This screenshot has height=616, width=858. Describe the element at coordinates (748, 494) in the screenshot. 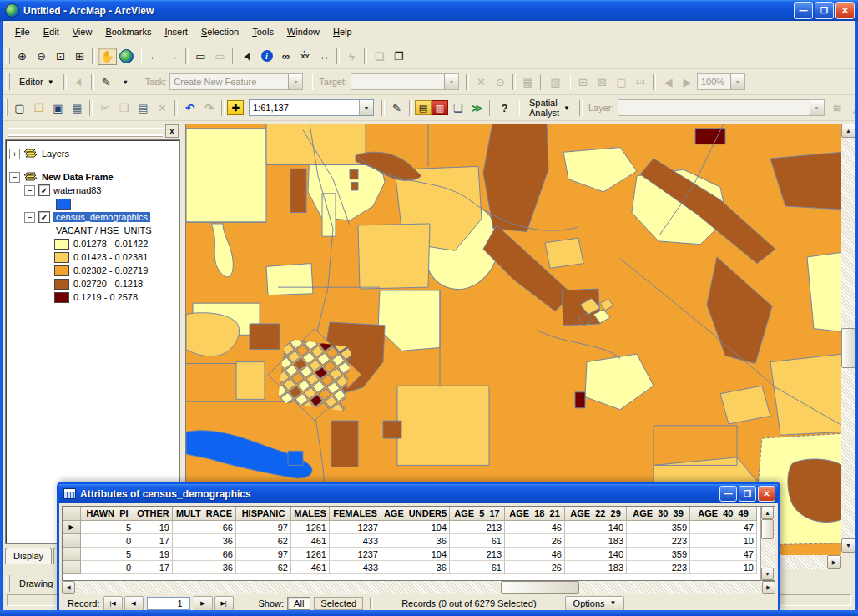

I see `restore-button: ❐` at that location.